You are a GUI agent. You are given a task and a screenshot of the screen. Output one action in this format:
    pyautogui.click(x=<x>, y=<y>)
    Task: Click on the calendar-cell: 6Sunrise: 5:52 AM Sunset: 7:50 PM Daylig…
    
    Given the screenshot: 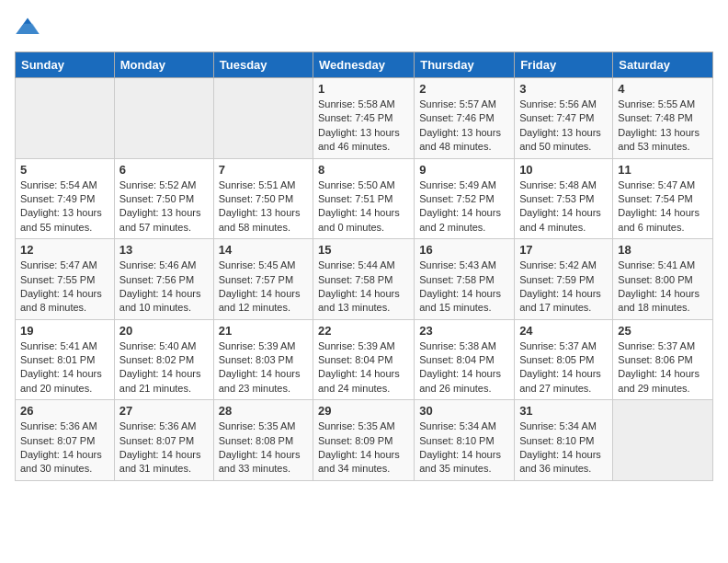 What is the action you would take?
    pyautogui.click(x=164, y=199)
    